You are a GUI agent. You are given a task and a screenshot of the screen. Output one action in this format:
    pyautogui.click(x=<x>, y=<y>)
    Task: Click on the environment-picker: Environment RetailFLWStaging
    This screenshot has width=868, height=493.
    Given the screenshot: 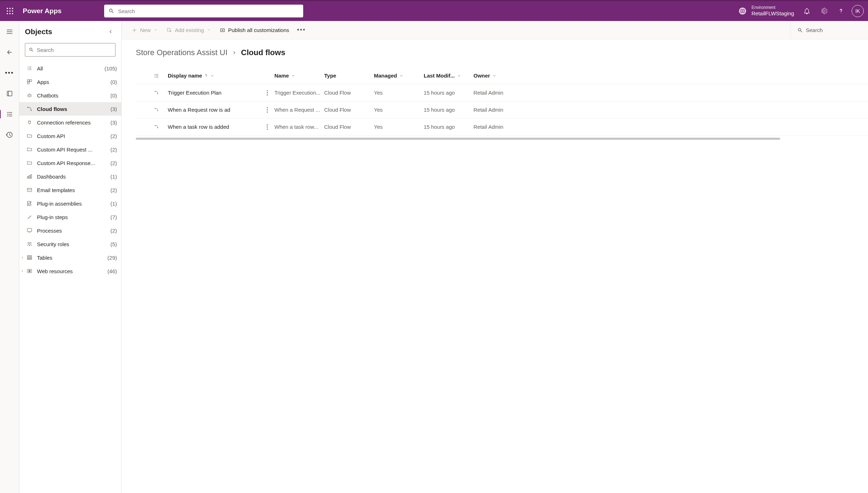 What is the action you would take?
    pyautogui.click(x=766, y=11)
    